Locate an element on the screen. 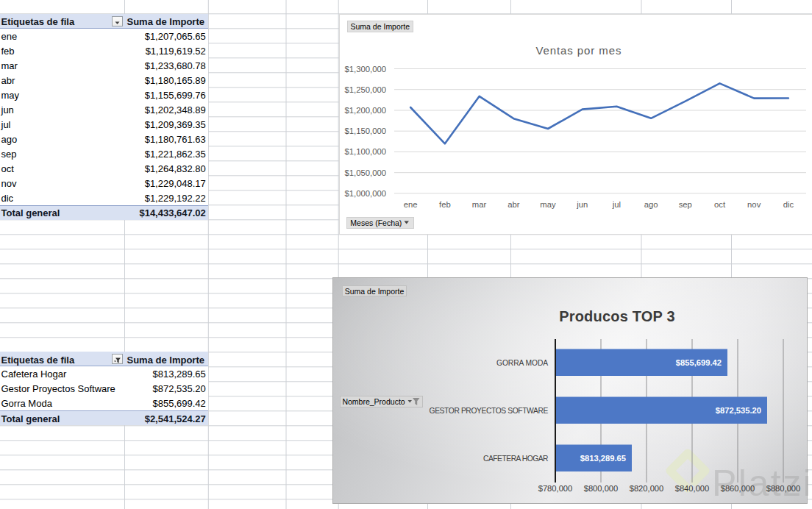 This screenshot has height=509, width=812. svg-text: sep is located at coordinates (685, 204).